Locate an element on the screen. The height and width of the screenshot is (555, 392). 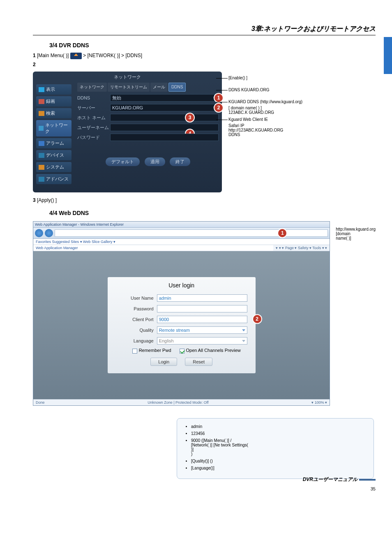
ie-tab: Web Application Manager is located at coordinates (57, 248).